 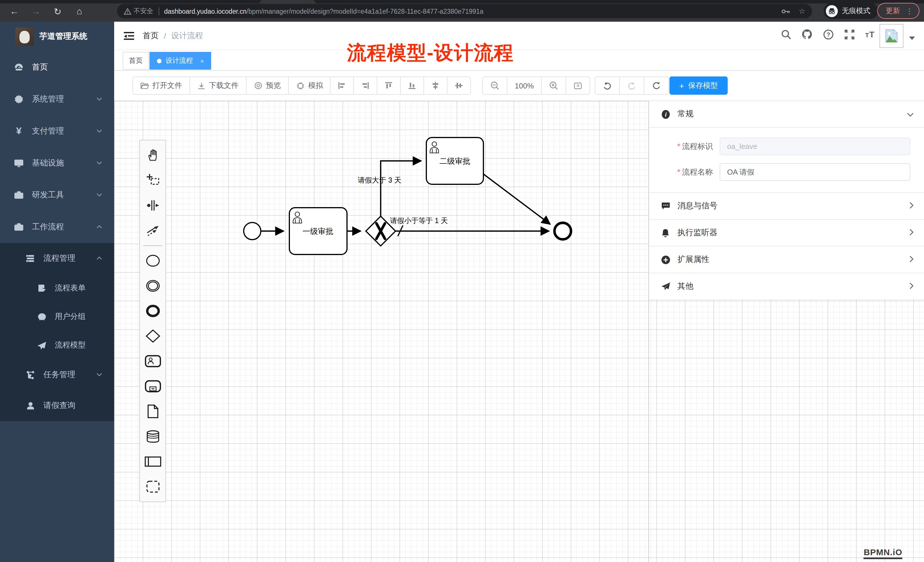 I want to click on zoom-out-button, so click(x=495, y=85).